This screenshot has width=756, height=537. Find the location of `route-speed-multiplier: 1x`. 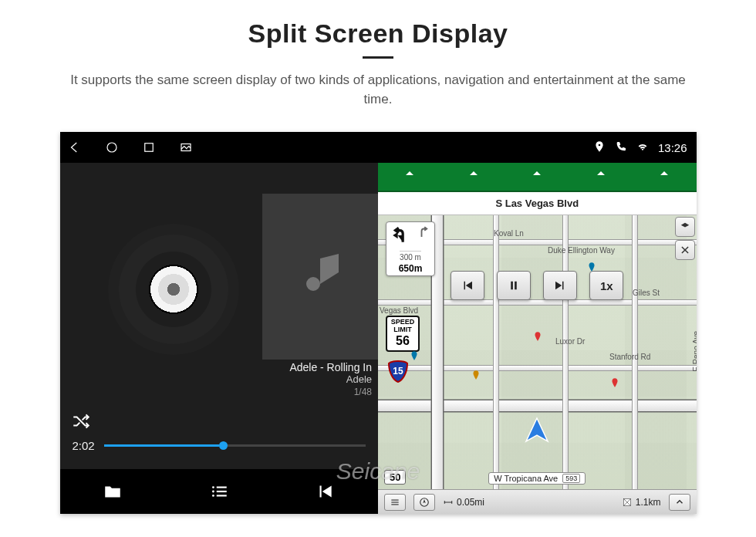

route-speed-multiplier: 1x is located at coordinates (606, 285).